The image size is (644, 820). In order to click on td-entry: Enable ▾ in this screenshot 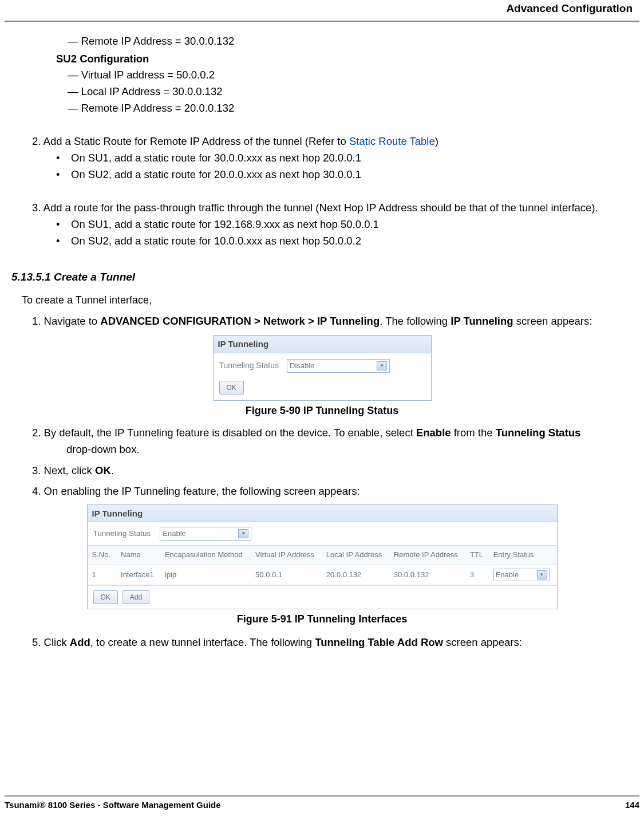, I will do `click(523, 575)`.